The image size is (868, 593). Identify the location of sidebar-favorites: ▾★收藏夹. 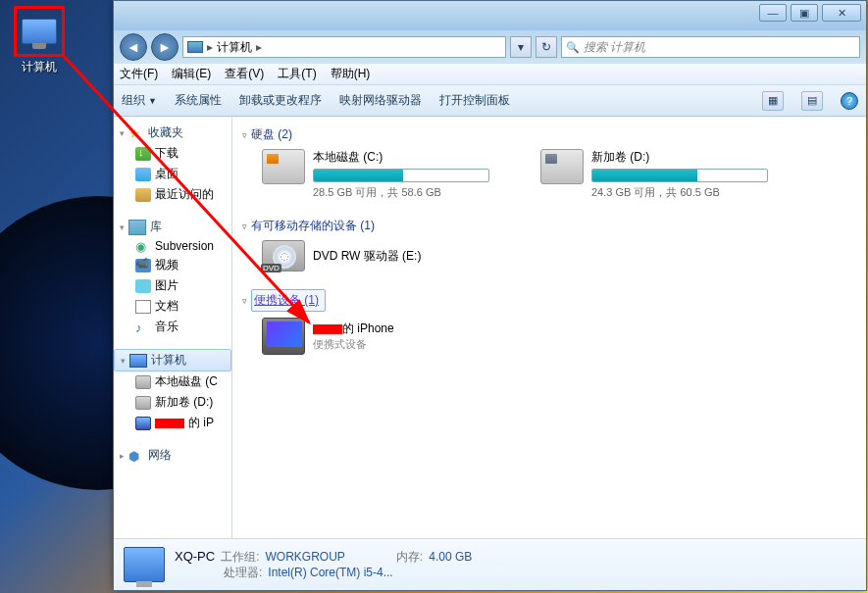
(173, 133).